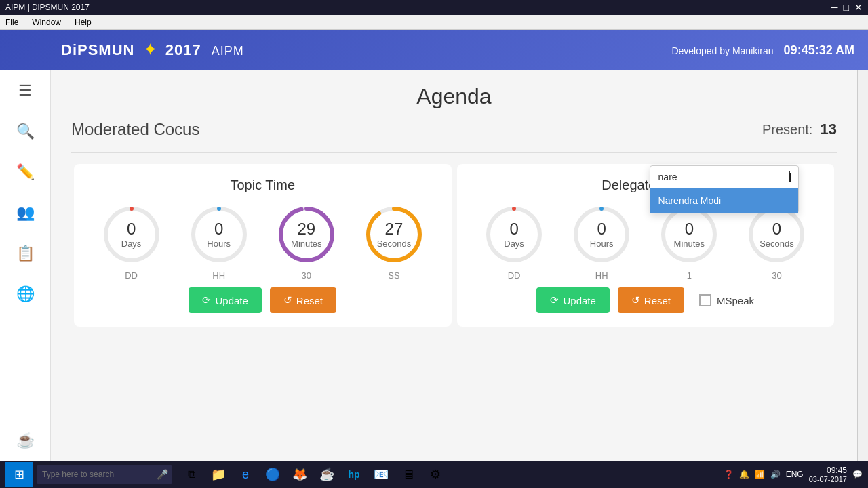 This screenshot has height=488, width=868. Describe the element at coordinates (602, 244) in the screenshot. I see `delegate-hours-label: Hours` at that location.